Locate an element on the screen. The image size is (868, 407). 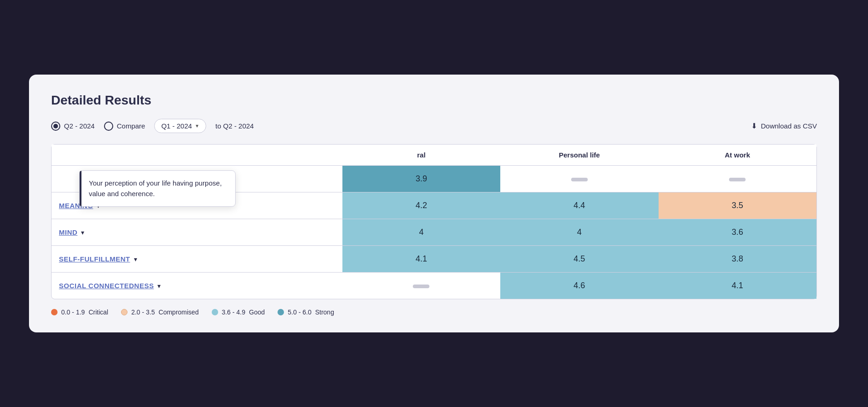
tooltip-text: Your perception of your life having purp… is located at coordinates (156, 188).